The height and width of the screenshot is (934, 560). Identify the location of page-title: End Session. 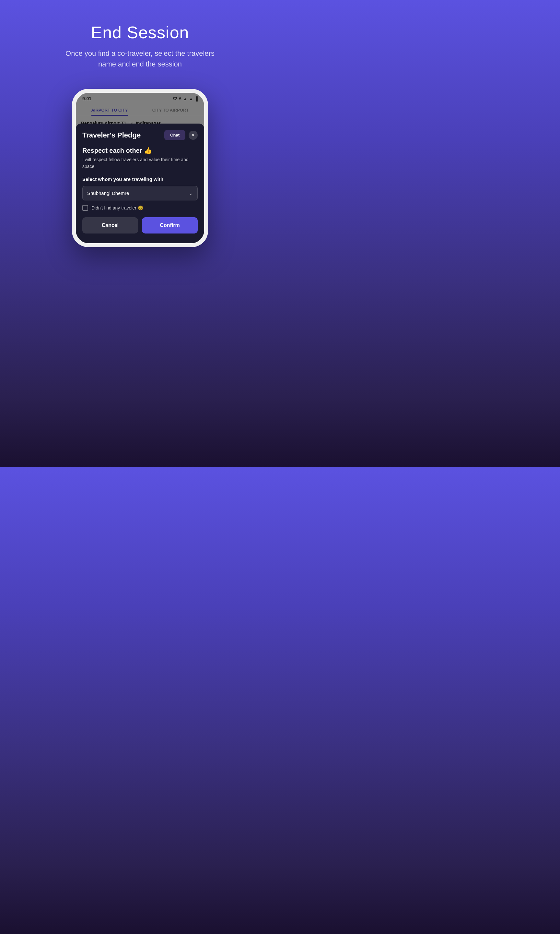
(140, 32).